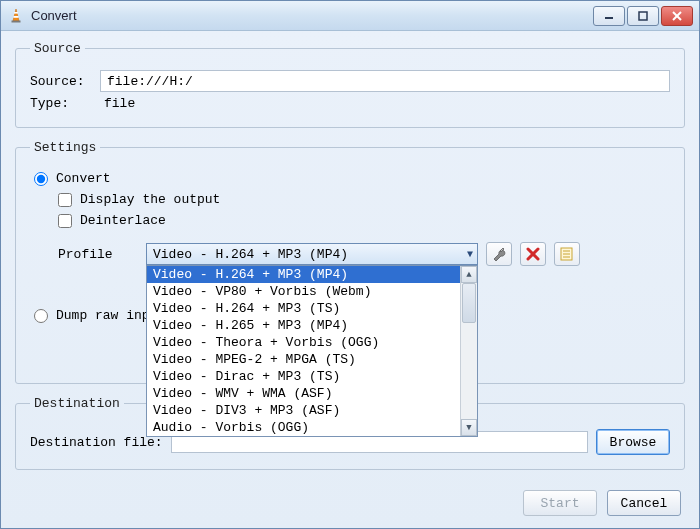 Image resolution: width=700 pixels, height=529 pixels. I want to click on scroll-up-button: ▲, so click(469, 274).